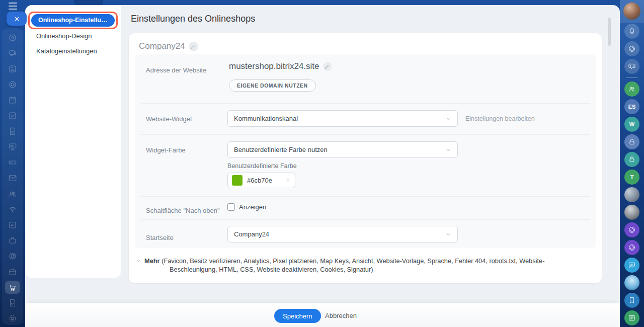 The width and height of the screenshot is (644, 327). Describe the element at coordinates (64, 36) in the screenshot. I see `nav-item-onlineshop-design: Onlineshop-Design` at that location.